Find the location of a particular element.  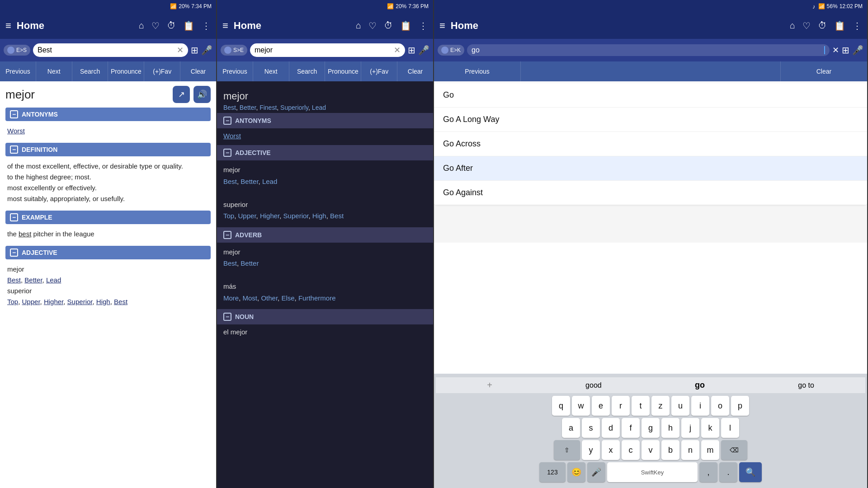

collapse-icon-adverb-2: − is located at coordinates (227, 235).